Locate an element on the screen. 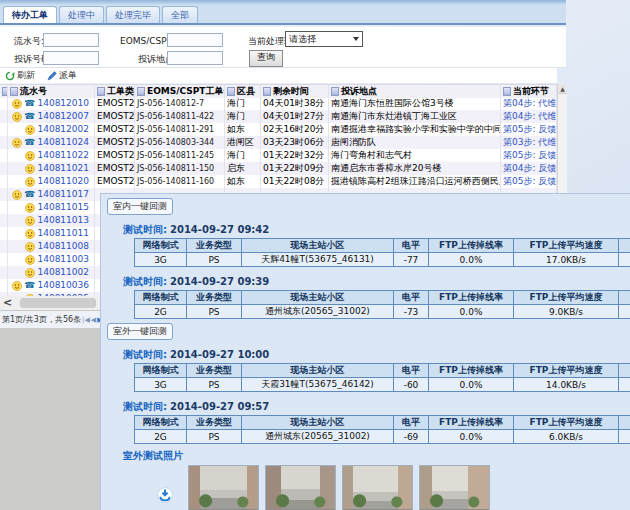  serial-link: 140811003 is located at coordinates (63, 260).